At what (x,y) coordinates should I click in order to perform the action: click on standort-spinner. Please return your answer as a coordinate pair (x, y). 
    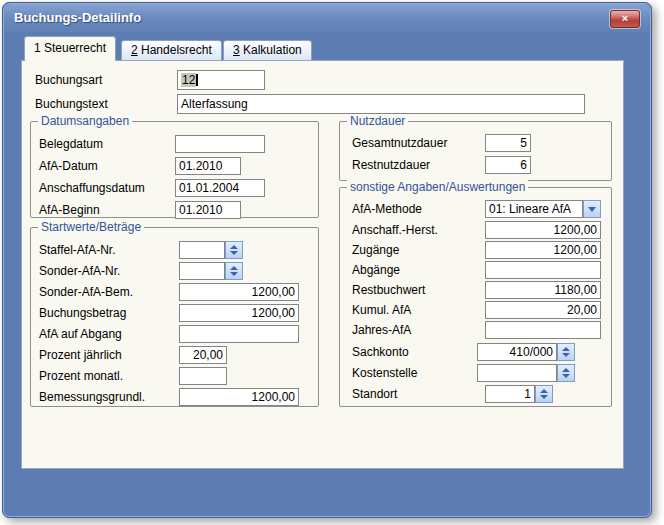
    Looking at the image, I should click on (544, 394).